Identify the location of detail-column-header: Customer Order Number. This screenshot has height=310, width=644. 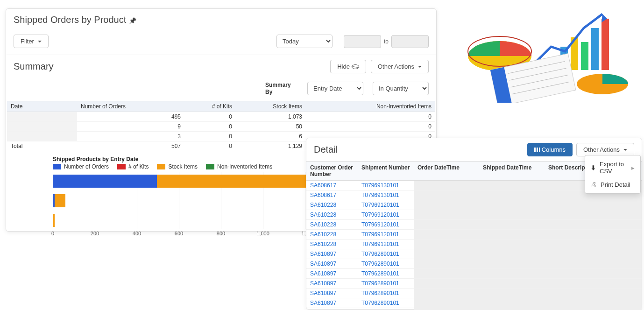
(332, 171).